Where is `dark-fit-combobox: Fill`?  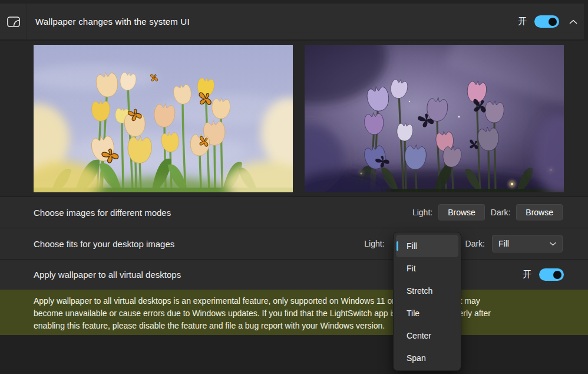 dark-fit-combobox: Fill is located at coordinates (527, 244).